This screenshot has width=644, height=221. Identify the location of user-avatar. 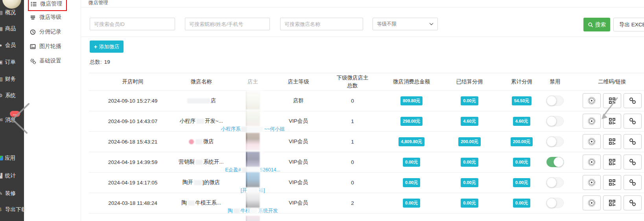
(12, 4).